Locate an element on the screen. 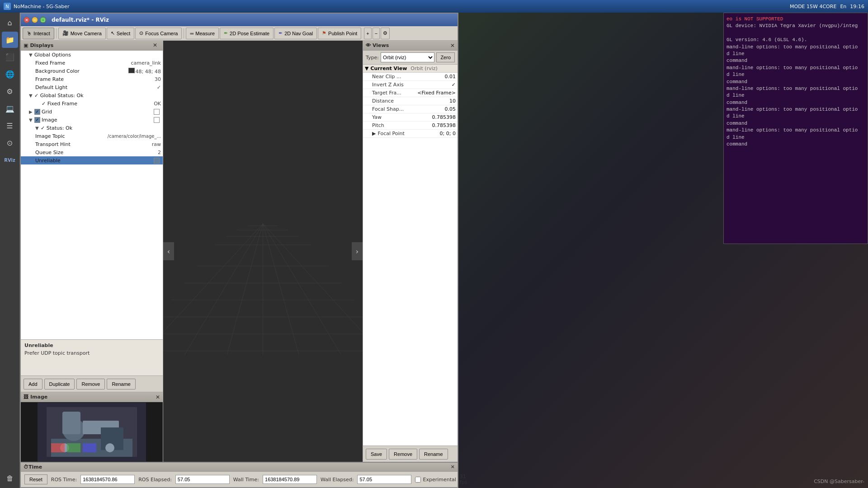  experimental-checkbox is located at coordinates (418, 480).